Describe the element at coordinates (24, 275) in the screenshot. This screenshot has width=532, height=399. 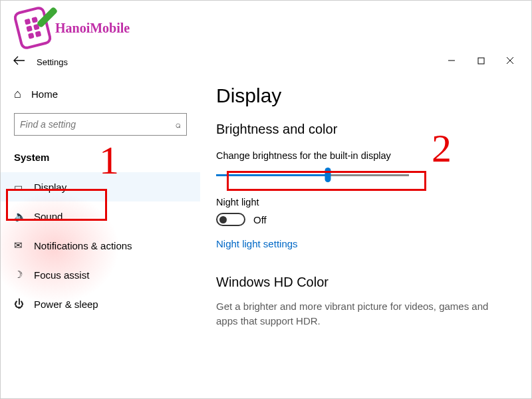
I see `focus-assist-icon` at that location.